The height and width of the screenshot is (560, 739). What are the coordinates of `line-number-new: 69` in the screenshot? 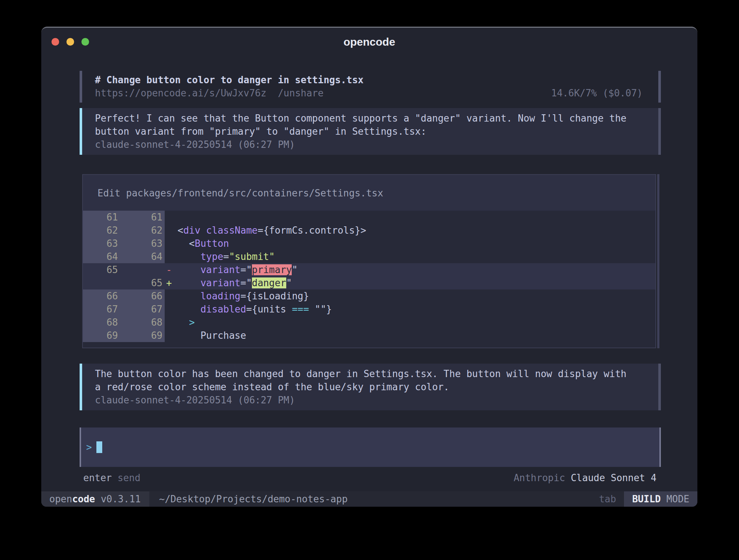 It's located at (144, 335).